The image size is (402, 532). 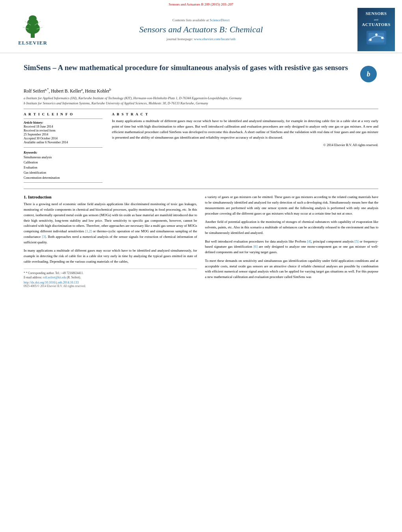 What do you see at coordinates (292, 247) in the screenshot?
I see `body-para5: But well introduced evaluation procedure…` at bounding box center [292, 247].